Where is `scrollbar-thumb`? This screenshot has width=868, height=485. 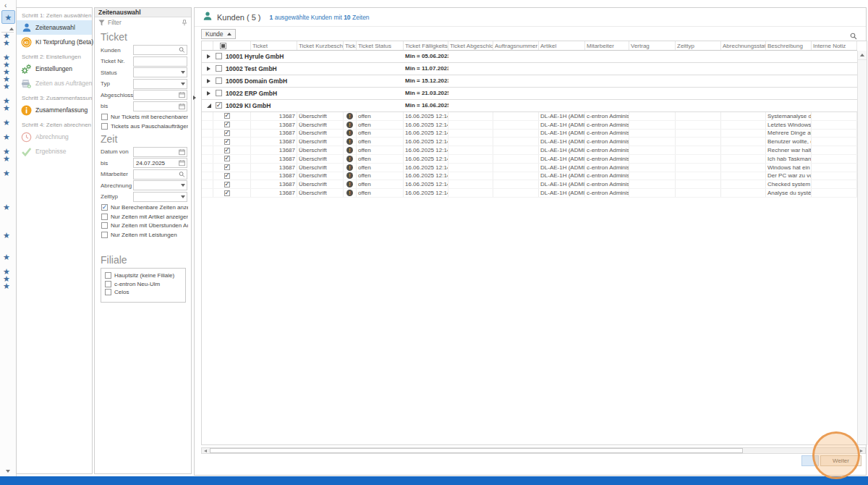 scrollbar-thumb is located at coordinates (476, 450).